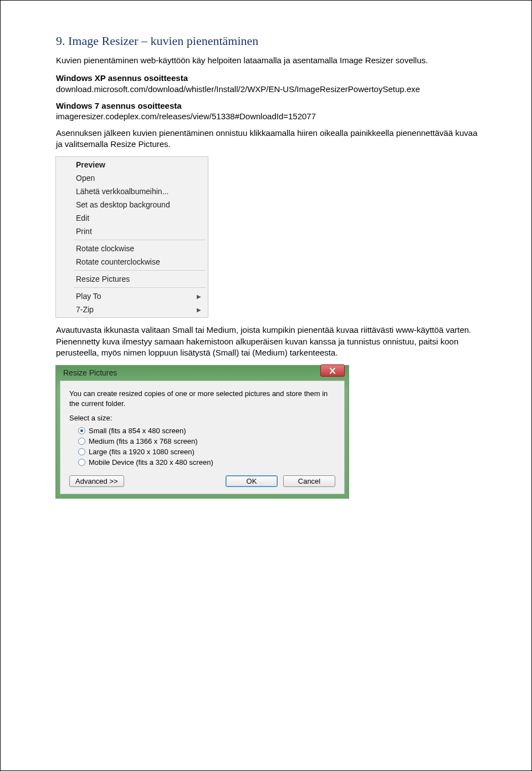 The image size is (532, 771). Describe the element at coordinates (122, 78) in the screenshot. I see `xp-install-label-text: Windows XP asennus osoitteesta` at that location.